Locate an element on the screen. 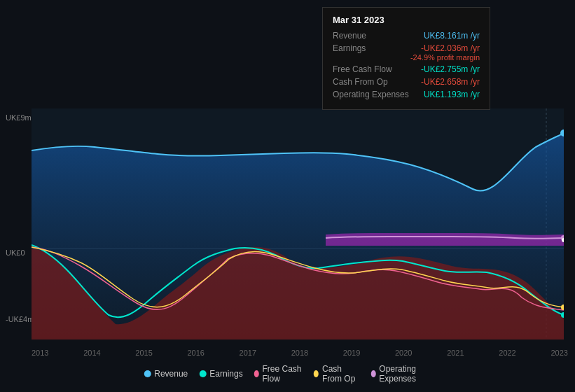  legend-item-opex: Operating Expenses is located at coordinates (401, 374).